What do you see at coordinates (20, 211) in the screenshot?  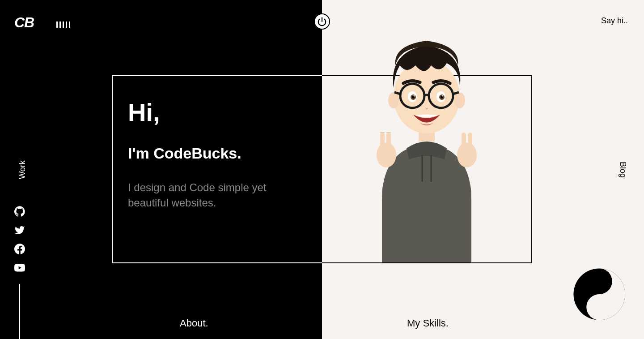 I see `github-link` at bounding box center [20, 211].